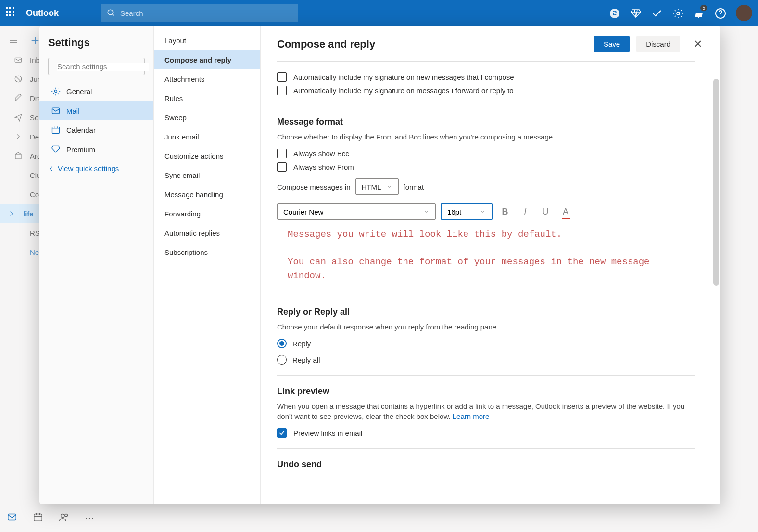 This screenshot has width=758, height=532. Describe the element at coordinates (81, 130) in the screenshot. I see `cat-label: Calendar` at that location.